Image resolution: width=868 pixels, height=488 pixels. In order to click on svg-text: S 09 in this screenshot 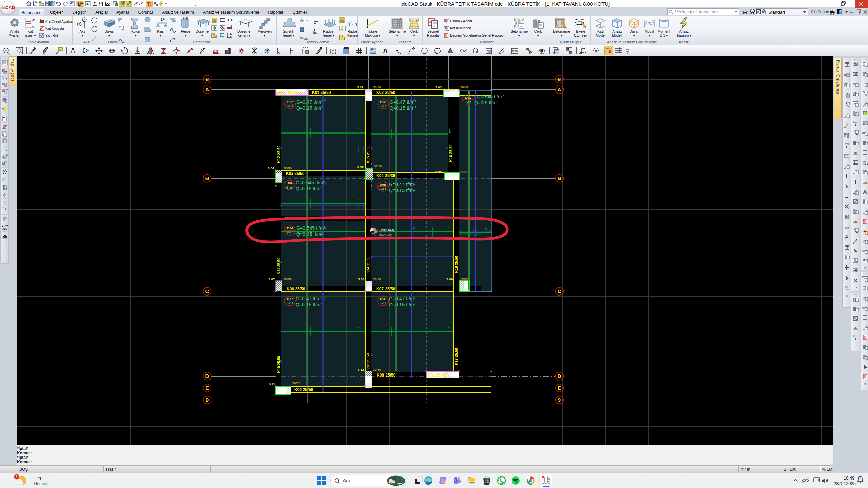, I will do `click(449, 279)`.